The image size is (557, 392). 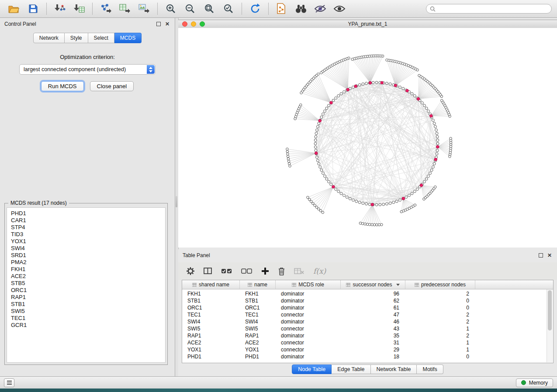 I want to click on zoom-fit-button, so click(x=209, y=9).